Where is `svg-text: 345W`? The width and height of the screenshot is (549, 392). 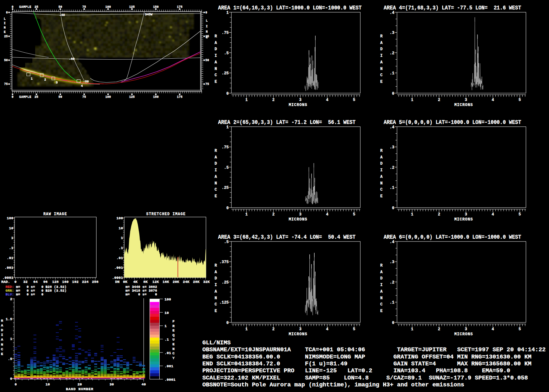
svg-text: 345W is located at coordinates (149, 14).